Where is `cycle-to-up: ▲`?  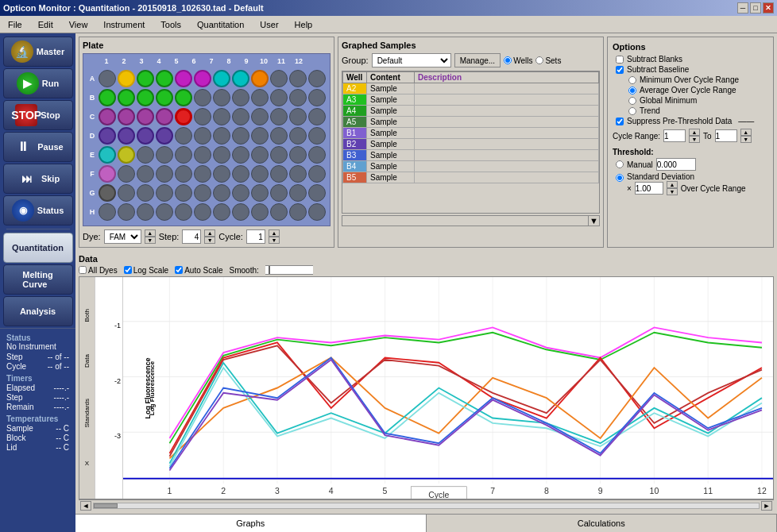 cycle-to-up: ▲ is located at coordinates (746, 132).